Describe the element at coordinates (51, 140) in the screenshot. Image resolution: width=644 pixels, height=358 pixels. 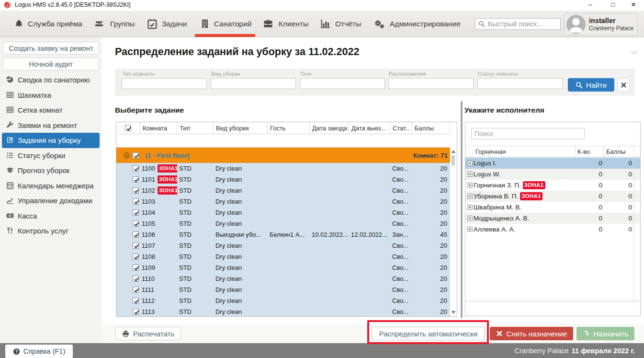
I see `sidebar-item-4: Задания на уборку` at that location.